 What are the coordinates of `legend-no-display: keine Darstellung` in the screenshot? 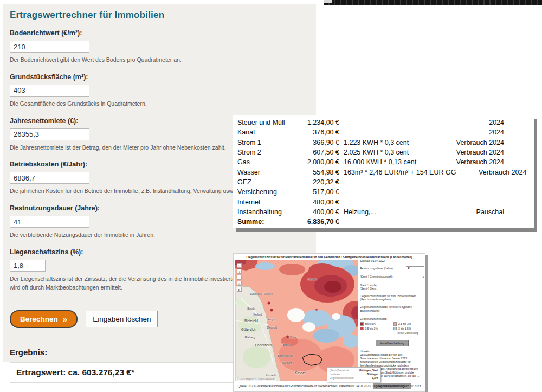 It's located at (409, 333).